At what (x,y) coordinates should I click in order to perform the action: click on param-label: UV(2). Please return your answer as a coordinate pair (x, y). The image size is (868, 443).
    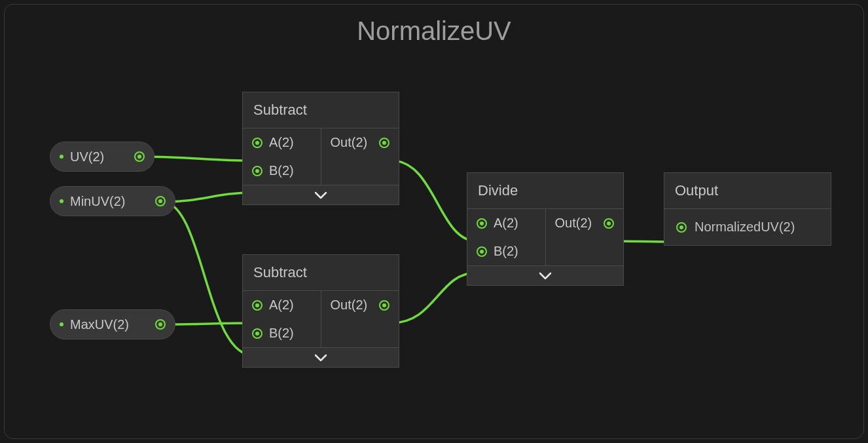
    Looking at the image, I should click on (99, 157).